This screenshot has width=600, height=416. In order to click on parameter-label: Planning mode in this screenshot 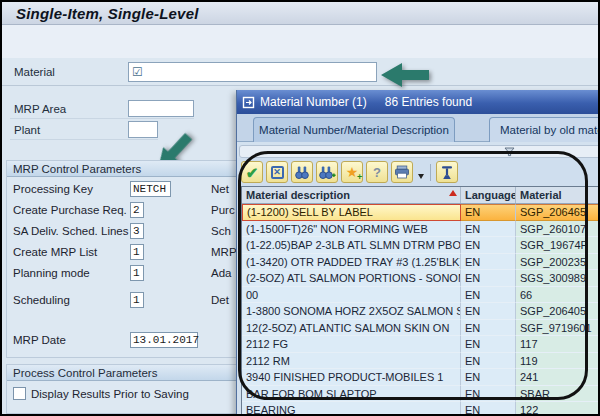, I will do `click(52, 273)`.